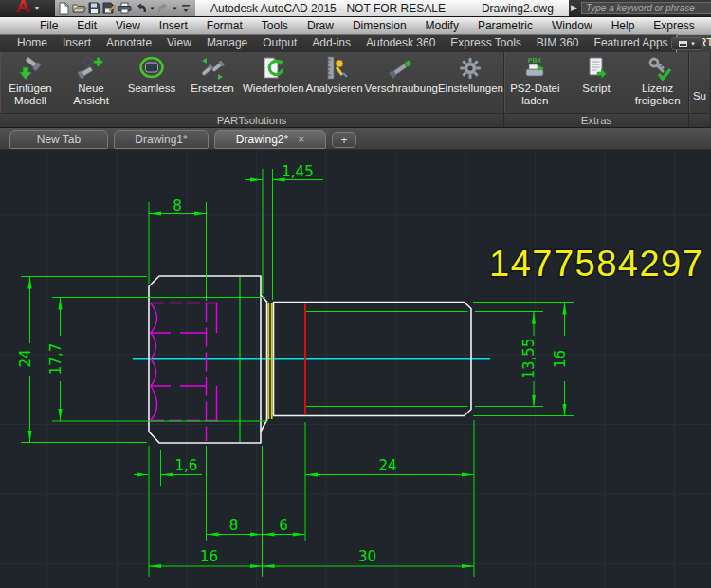 The image size is (711, 588). I want to click on menu-draw: Draw, so click(320, 27).